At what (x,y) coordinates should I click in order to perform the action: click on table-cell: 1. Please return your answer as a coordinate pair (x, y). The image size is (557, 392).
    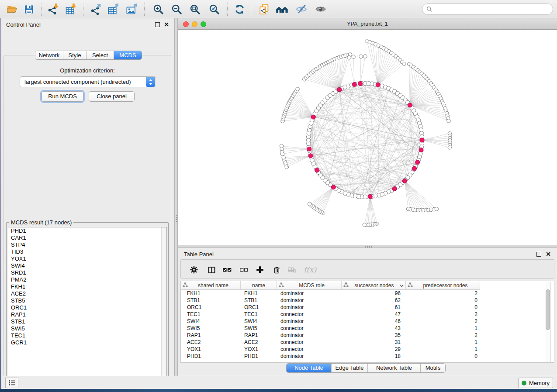
    Looking at the image, I should click on (443, 328).